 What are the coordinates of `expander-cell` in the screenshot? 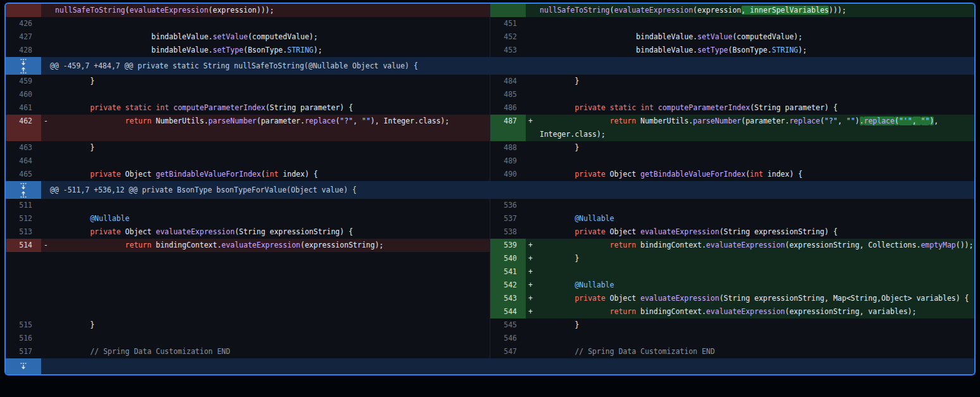 It's located at (23, 366).